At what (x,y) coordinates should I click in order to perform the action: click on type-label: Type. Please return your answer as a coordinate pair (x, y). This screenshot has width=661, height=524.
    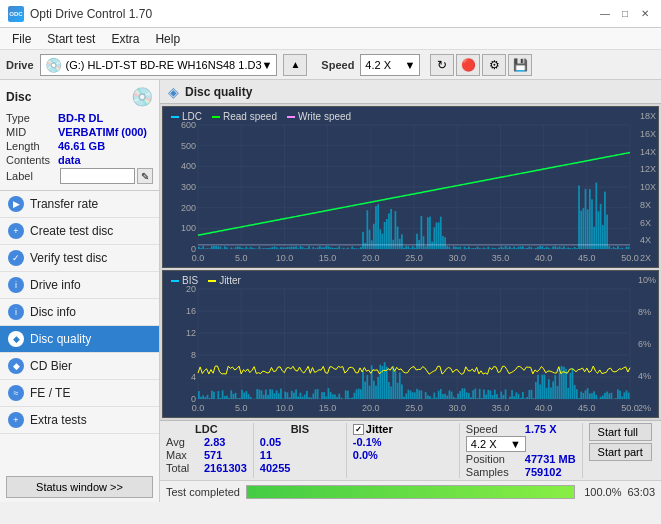
    Looking at the image, I should click on (32, 118).